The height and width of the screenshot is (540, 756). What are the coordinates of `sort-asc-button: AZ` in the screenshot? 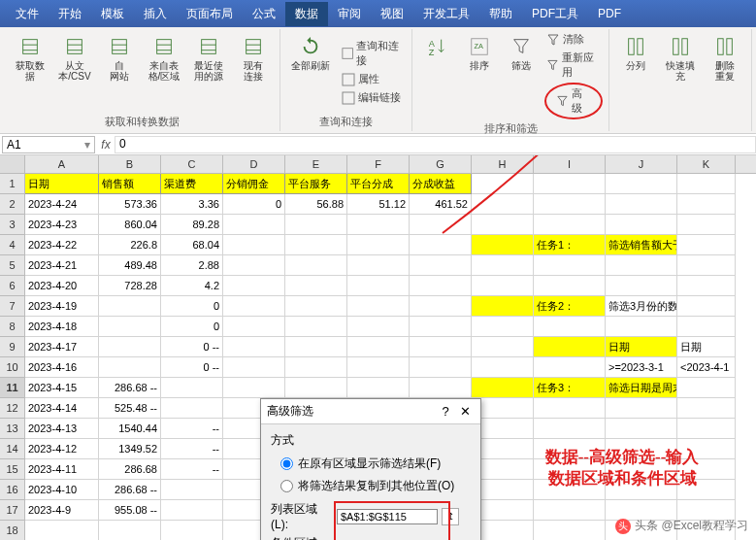 It's located at (437, 76).